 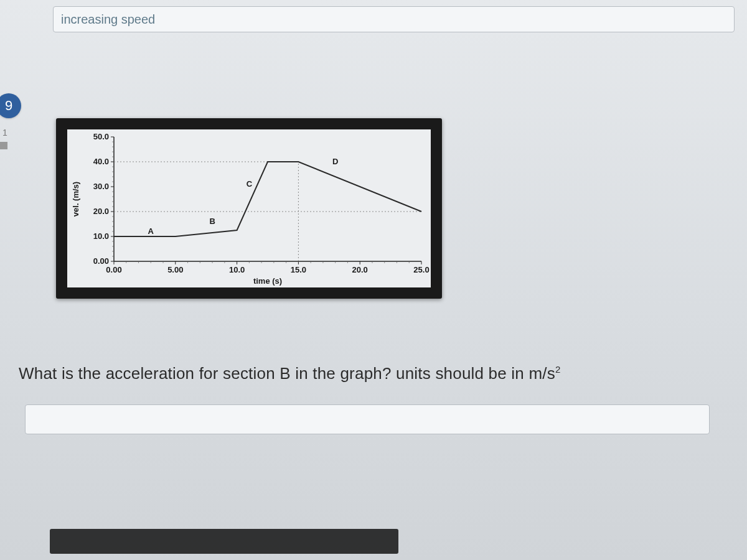 I want to click on svg-text: 30.0, so click(x=101, y=187).